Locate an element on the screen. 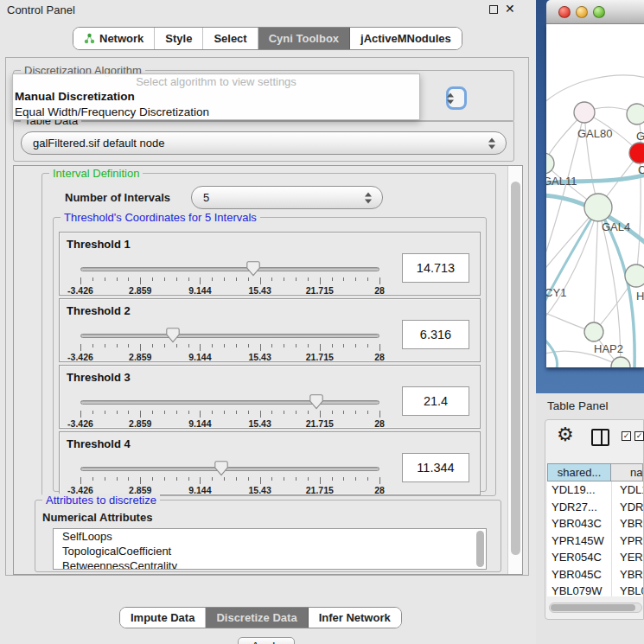  algorithm-dropdown-popup: Select algorithm to view settings Manual… is located at coordinates (216, 97).